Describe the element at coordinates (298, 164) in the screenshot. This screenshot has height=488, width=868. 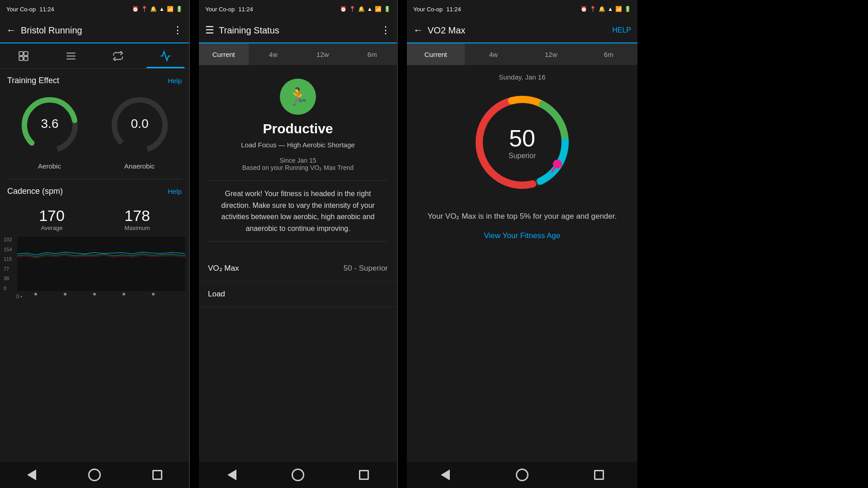
I see `status-since: Since Jan 15 Based on your Running VO₂ M…` at that location.